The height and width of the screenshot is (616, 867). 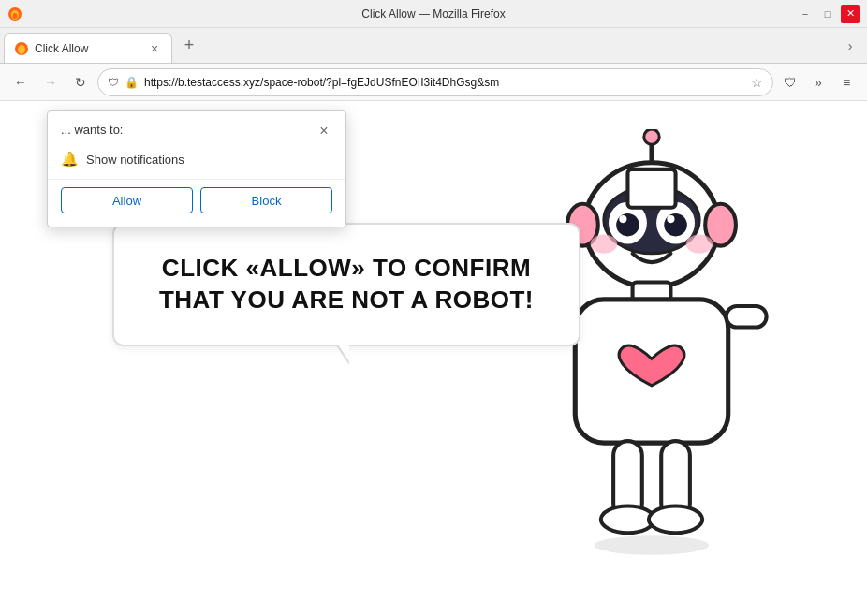 I want to click on popup-permission-row: 🔔 Show notifications, so click(x=197, y=163).